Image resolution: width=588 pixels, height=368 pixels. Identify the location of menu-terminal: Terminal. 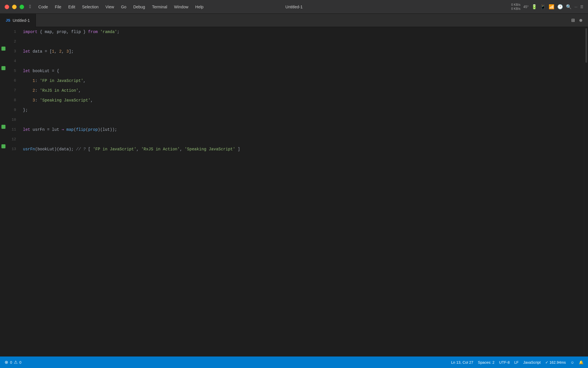
(160, 7).